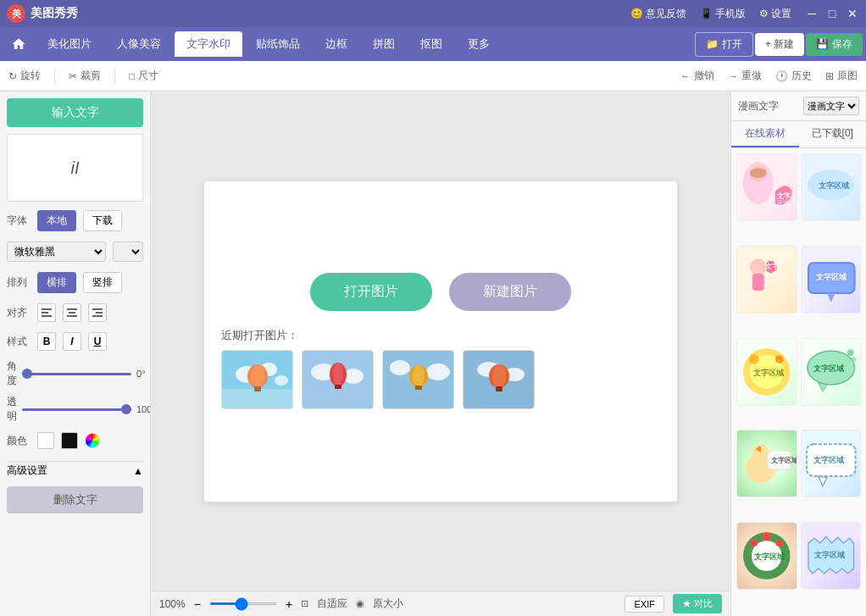 Image resolution: width=866 pixels, height=616 pixels. Describe the element at coordinates (441, 603) in the screenshot. I see `status-bar: 100% − + ⊡ 自适应 ◉ 原大小 EXIF ★ 对比` at that location.